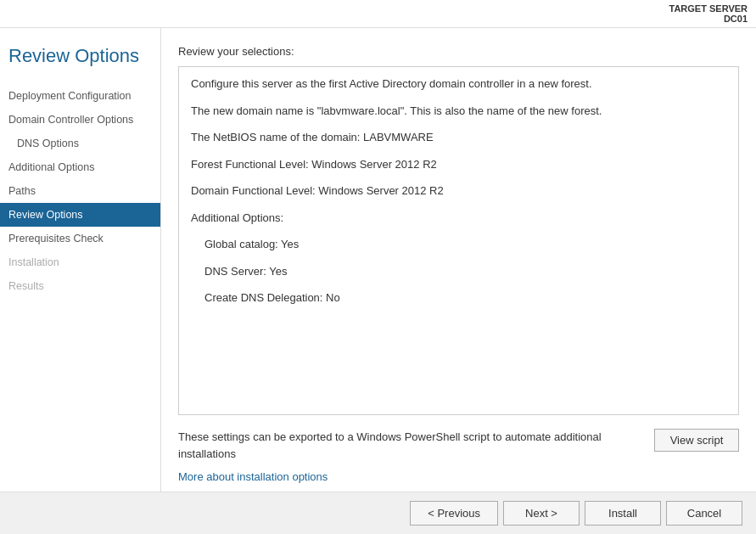  I want to click on sidebar-item-results: Results, so click(80, 286).